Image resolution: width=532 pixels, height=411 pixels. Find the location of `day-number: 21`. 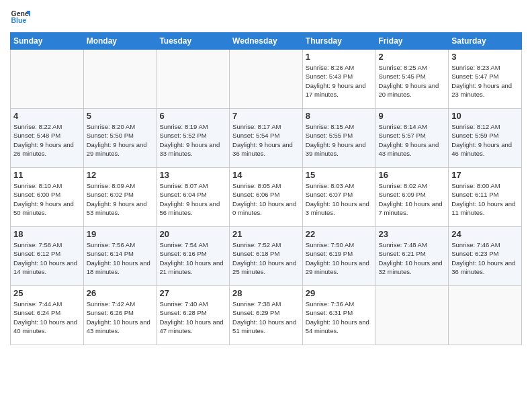

day-number: 21 is located at coordinates (266, 234).